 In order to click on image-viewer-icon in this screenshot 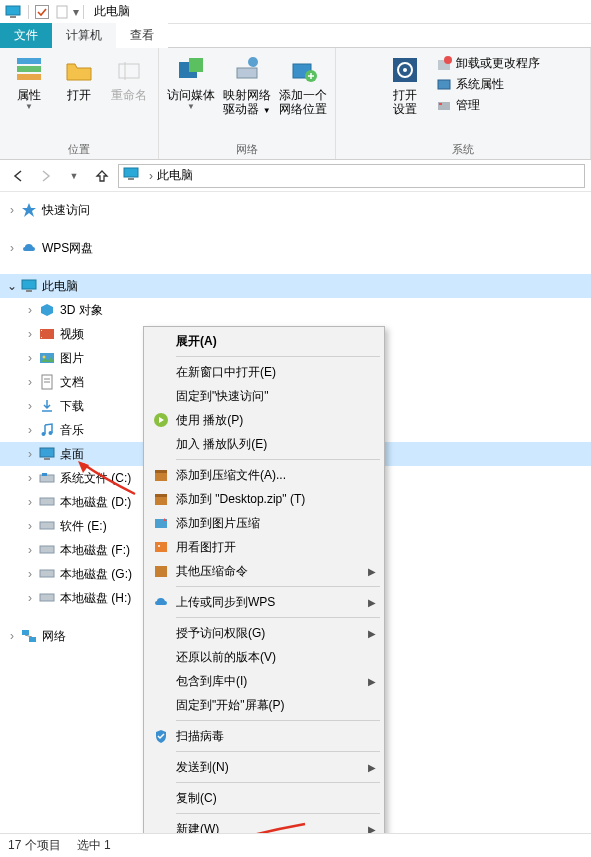, I will do `click(161, 547)`.